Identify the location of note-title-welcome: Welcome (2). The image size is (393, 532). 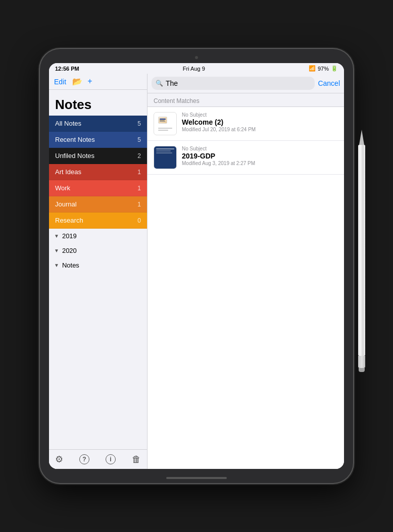
(260, 122).